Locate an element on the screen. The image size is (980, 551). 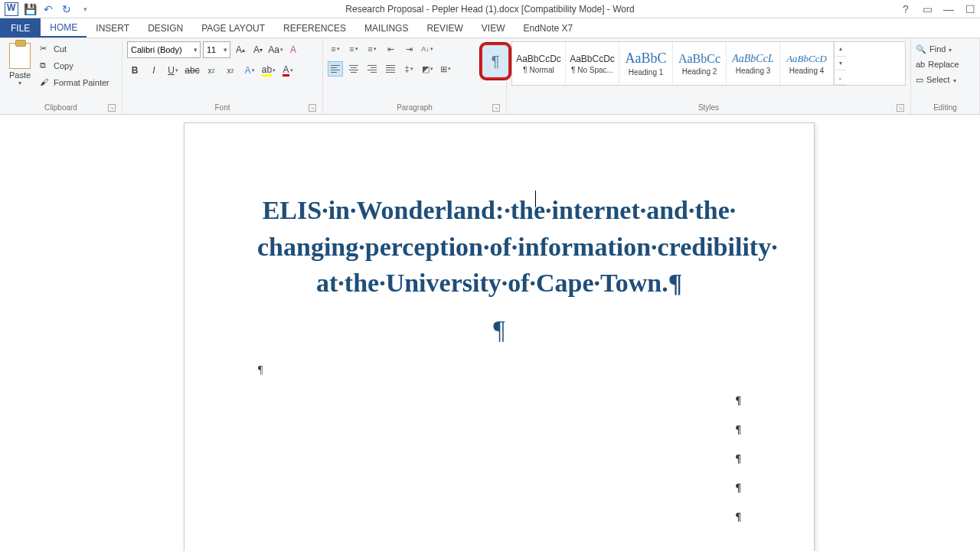
tab-file: FILE is located at coordinates (20, 28).